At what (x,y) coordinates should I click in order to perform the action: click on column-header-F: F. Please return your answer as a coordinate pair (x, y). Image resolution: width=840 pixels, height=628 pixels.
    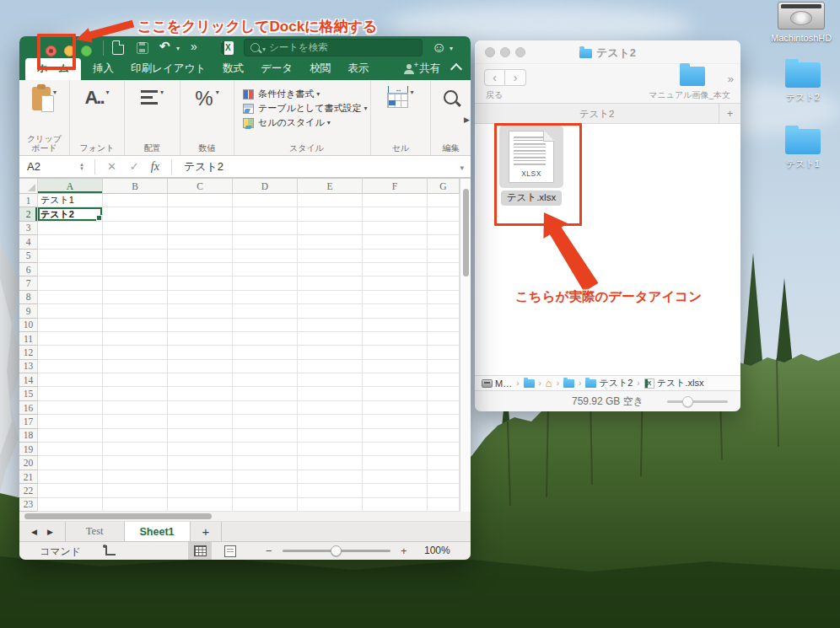
    Looking at the image, I should click on (395, 186).